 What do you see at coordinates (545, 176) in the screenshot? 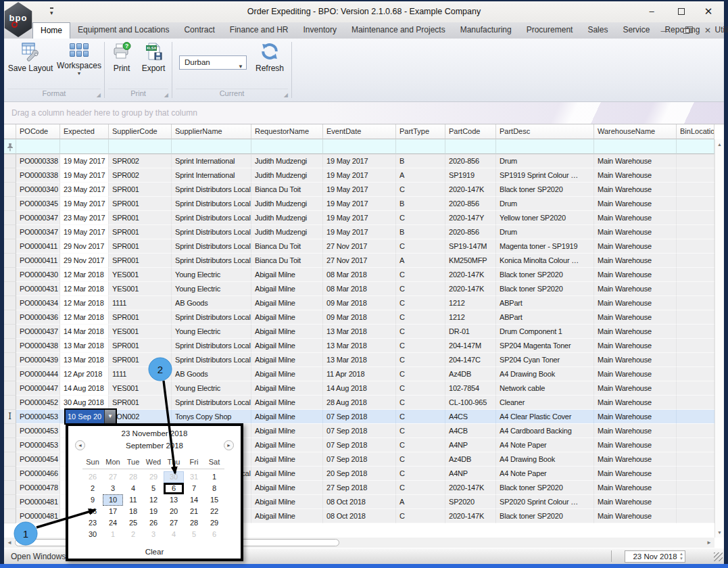
I see `cell-partdesc: SP1919 Sprint Colour …` at bounding box center [545, 176].